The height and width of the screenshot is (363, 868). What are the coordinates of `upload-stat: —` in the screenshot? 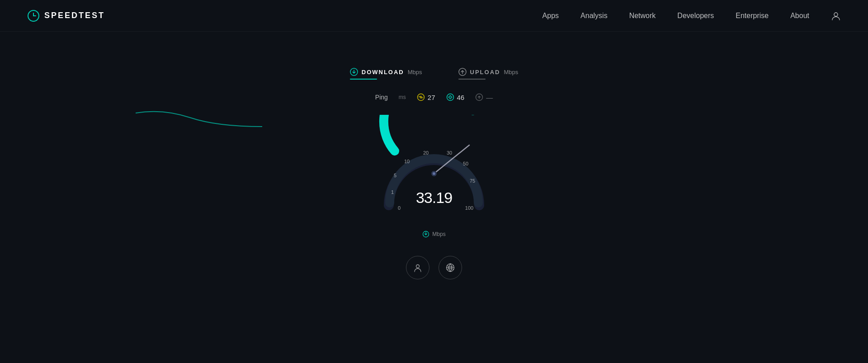 It's located at (484, 97).